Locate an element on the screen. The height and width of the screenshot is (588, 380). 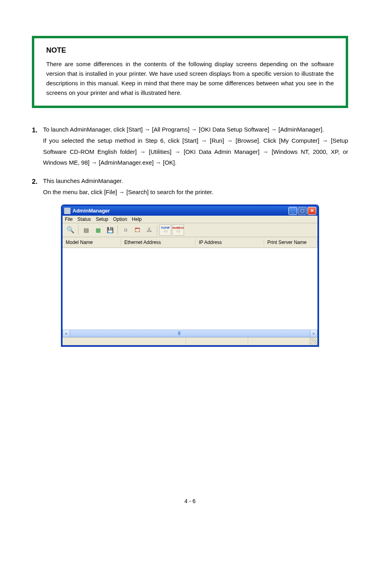
app-icon is located at coordinates (67, 211).